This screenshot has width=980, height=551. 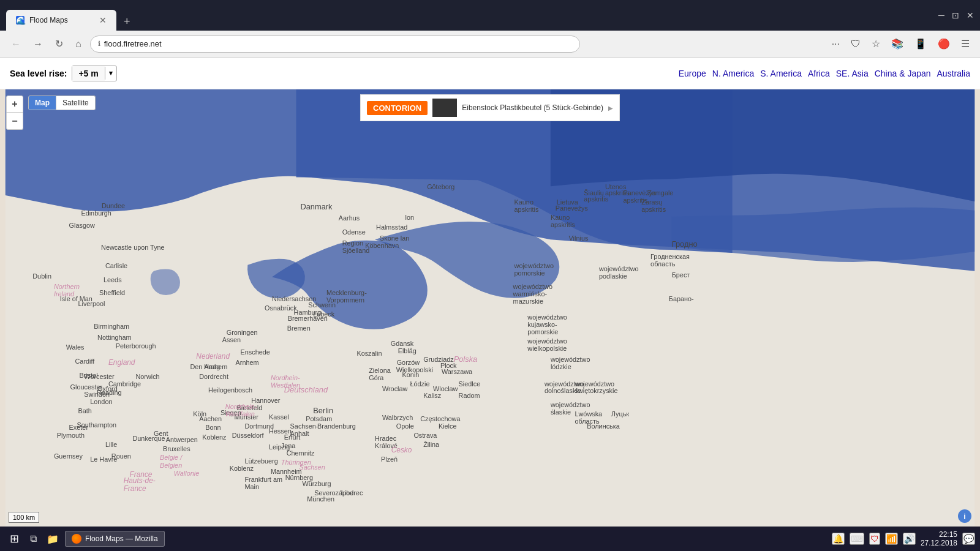 What do you see at coordinates (94, 73) in the screenshot?
I see `sea-level-display: +5 m ▾` at bounding box center [94, 73].